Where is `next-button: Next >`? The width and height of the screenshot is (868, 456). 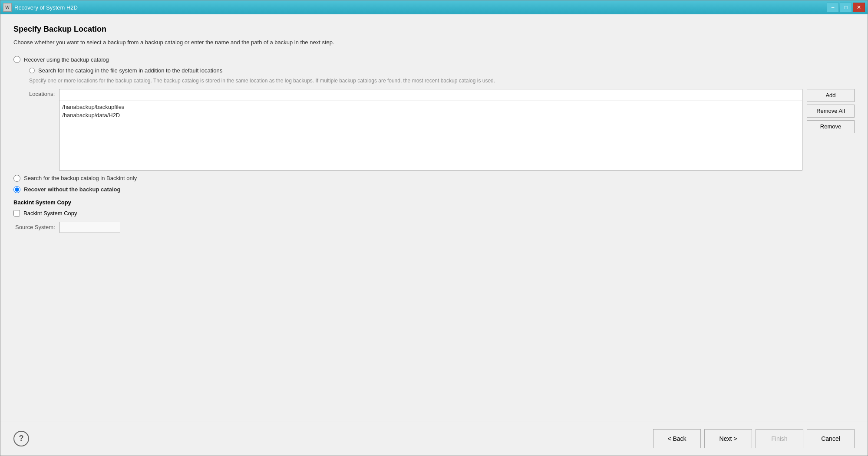 next-button: Next > is located at coordinates (728, 439).